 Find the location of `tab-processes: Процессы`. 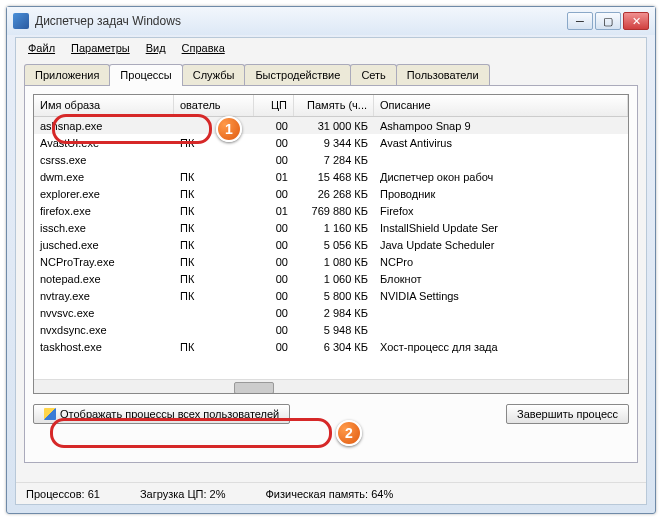

tab-processes: Процессы is located at coordinates (146, 75).